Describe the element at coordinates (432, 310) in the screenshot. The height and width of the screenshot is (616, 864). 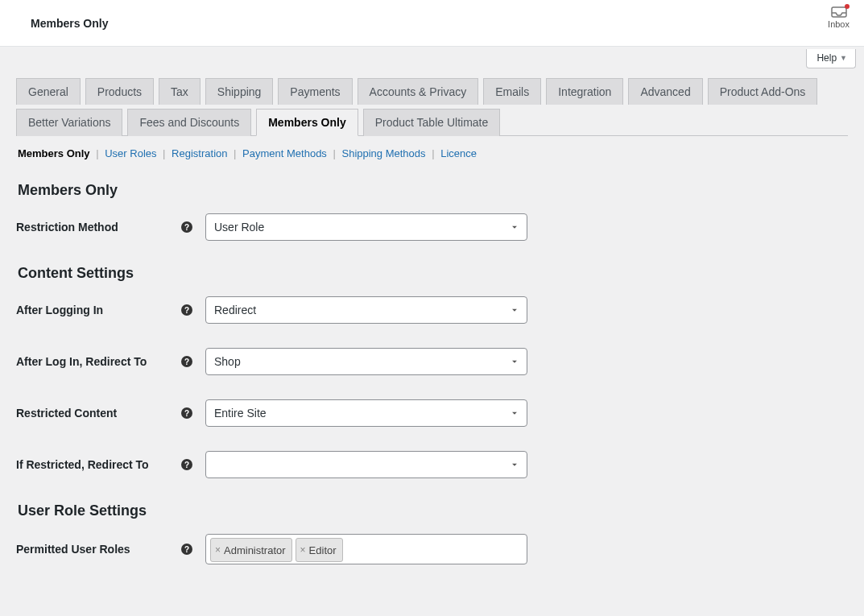
I see `field-after-logging-in: After Logging In ? Redirect` at that location.